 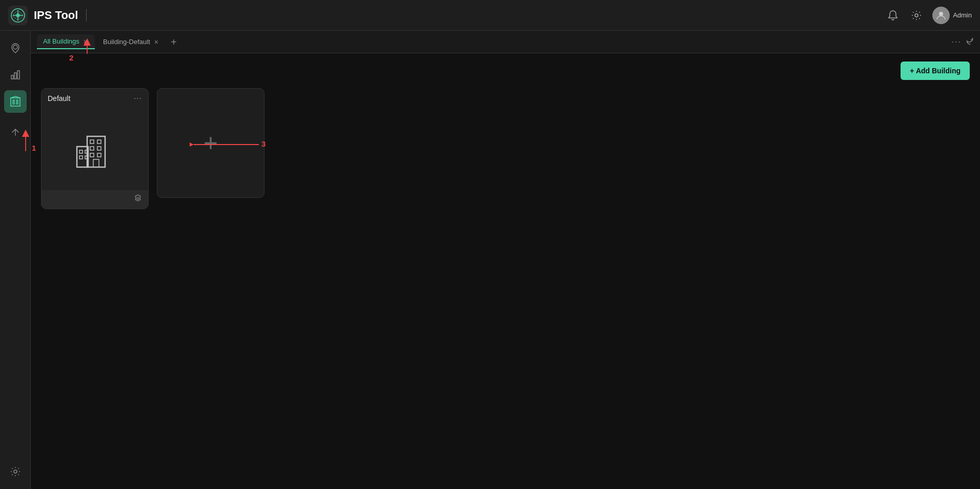 I want to click on tab-all-buildings-label: All Buildings, so click(x=62, y=41).